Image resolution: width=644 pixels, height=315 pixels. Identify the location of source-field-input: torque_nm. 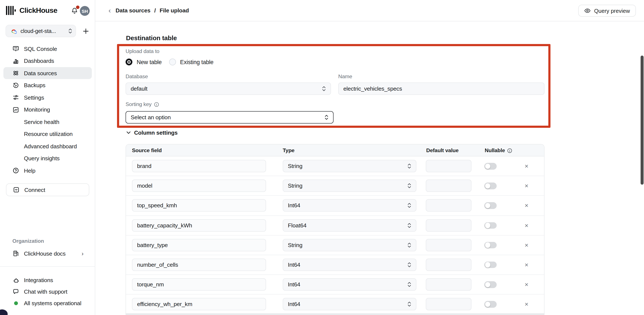
(199, 284).